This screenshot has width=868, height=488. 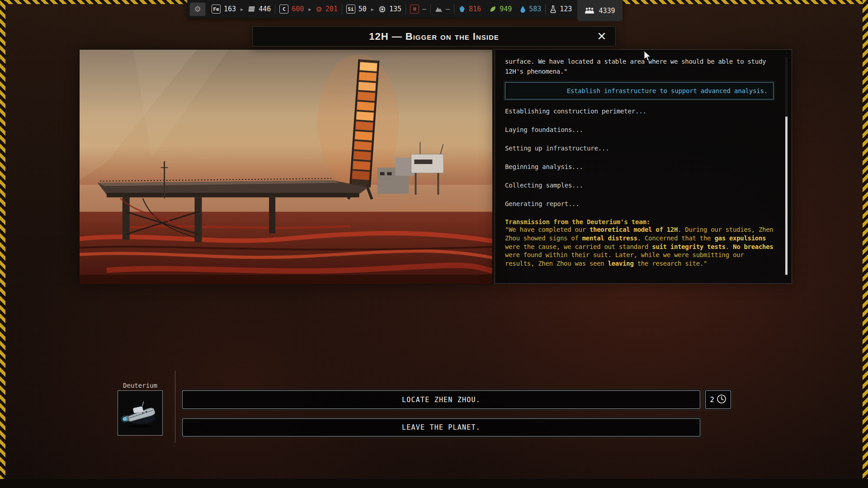 What do you see at coordinates (418, 9) in the screenshot?
I see `resource-hydrogen: H –` at bounding box center [418, 9].